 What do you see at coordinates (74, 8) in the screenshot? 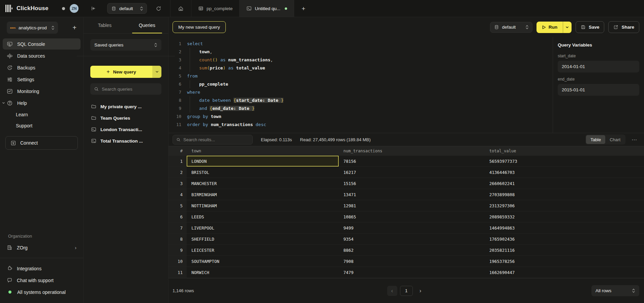
I see `user-avatar: ZN` at bounding box center [74, 8].